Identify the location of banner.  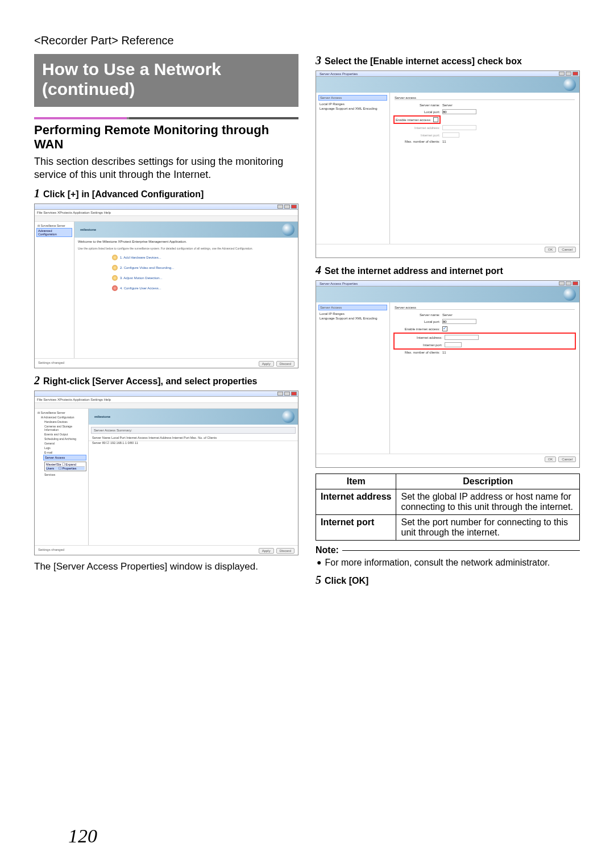
(448, 85).